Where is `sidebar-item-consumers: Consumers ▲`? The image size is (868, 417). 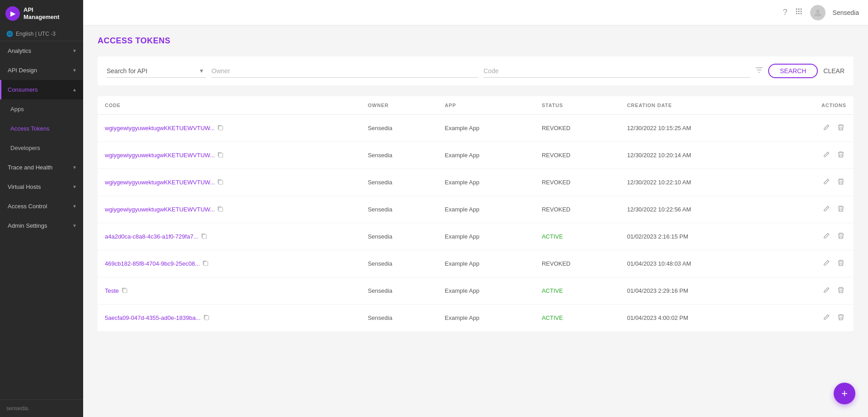
sidebar-item-consumers: Consumers ▲ is located at coordinates (42, 89).